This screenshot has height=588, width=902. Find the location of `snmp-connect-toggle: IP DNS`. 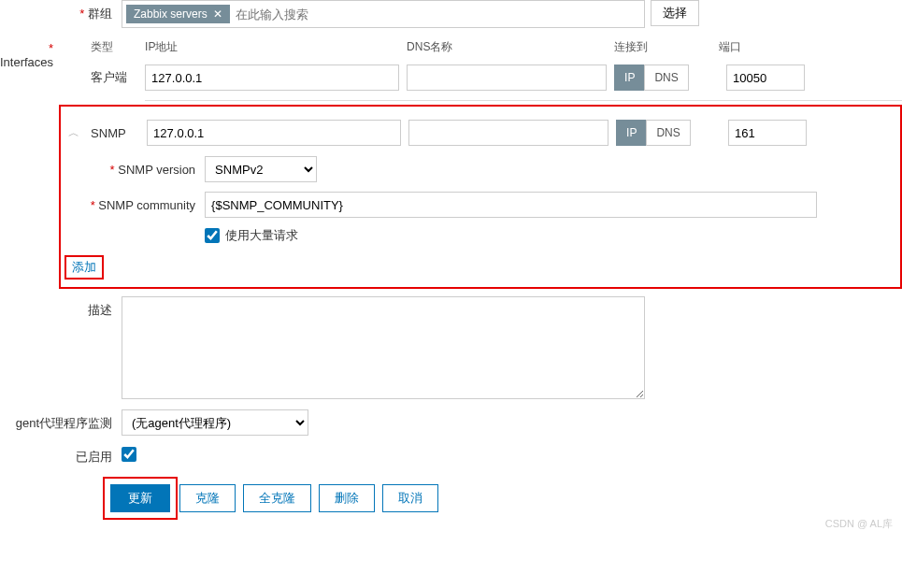

snmp-connect-toggle: IP DNS is located at coordinates (668, 133).